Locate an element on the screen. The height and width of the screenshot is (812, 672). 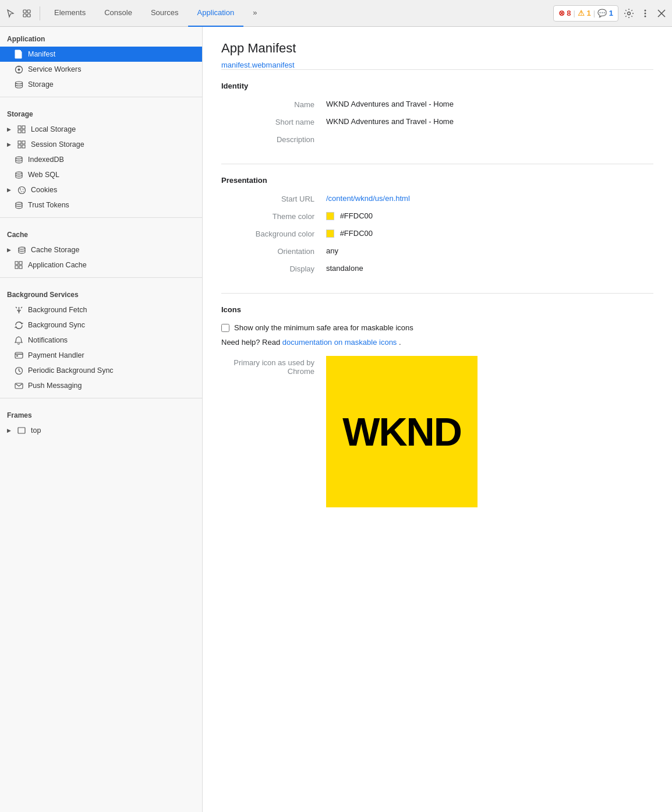
inspect-icon is located at coordinates (27, 13).